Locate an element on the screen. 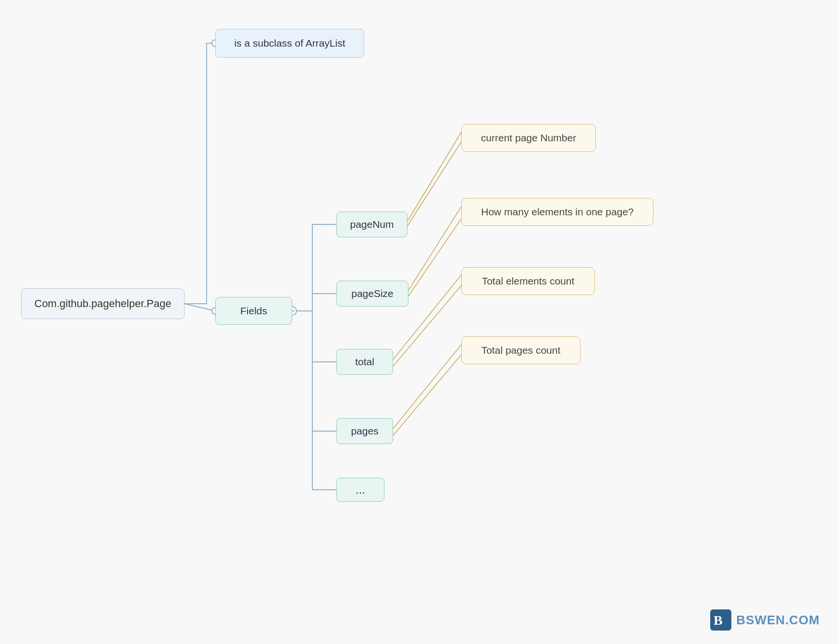  bswen-logo-icon: B is located at coordinates (721, 620).